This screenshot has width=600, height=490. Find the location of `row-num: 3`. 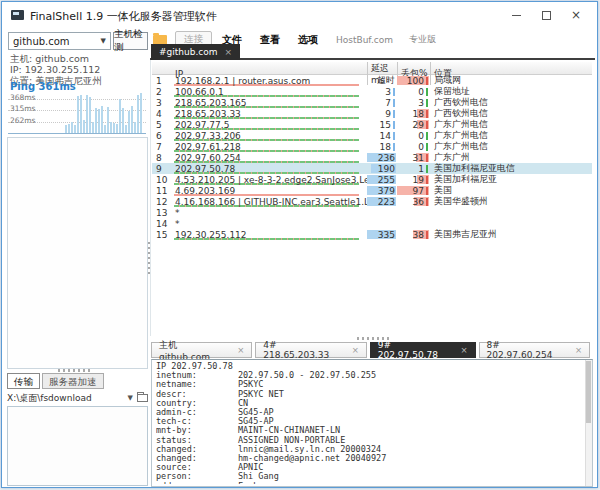

row-num: 3 is located at coordinates (162, 102).